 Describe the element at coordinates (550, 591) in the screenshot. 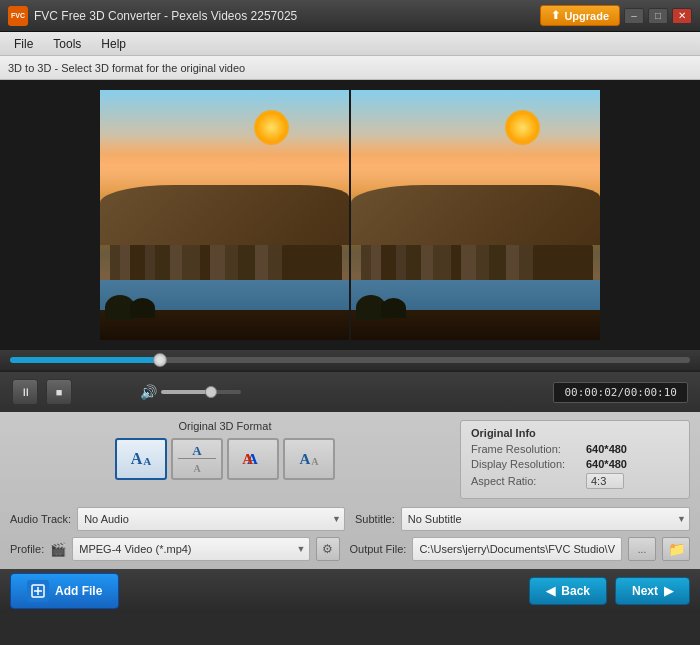

I see `back-icon: ◀` at that location.